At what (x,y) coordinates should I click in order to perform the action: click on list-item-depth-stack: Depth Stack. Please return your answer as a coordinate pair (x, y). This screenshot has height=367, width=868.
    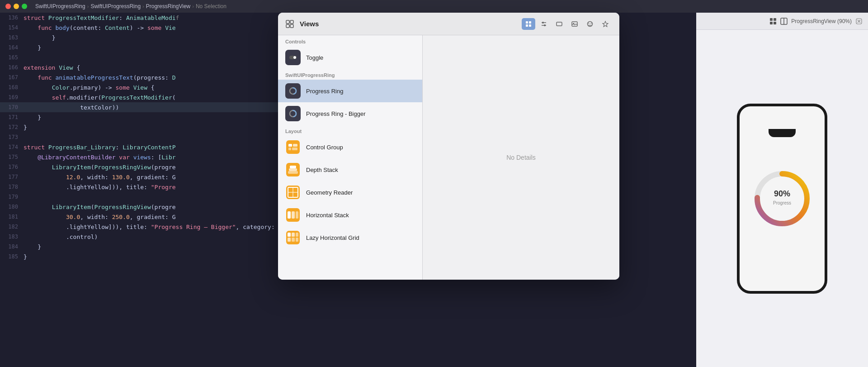
    Looking at the image, I should click on (350, 170).